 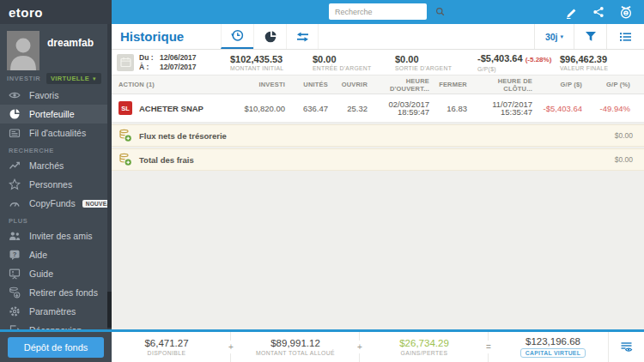 I want to click on sidebar-item-inviter: Inviter des amis, so click(x=53, y=236).